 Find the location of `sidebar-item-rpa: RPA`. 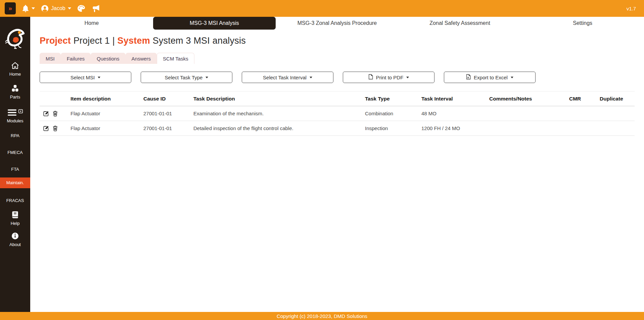

sidebar-item-rpa: RPA is located at coordinates (15, 136).